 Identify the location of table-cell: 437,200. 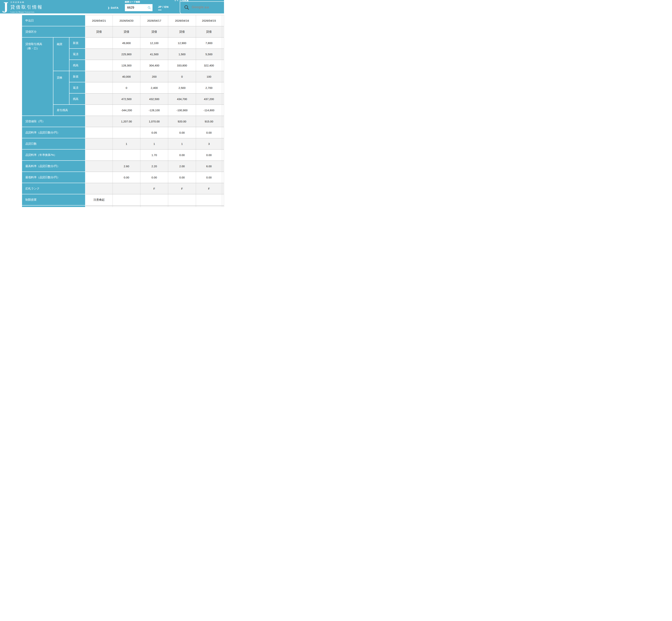
(209, 99).